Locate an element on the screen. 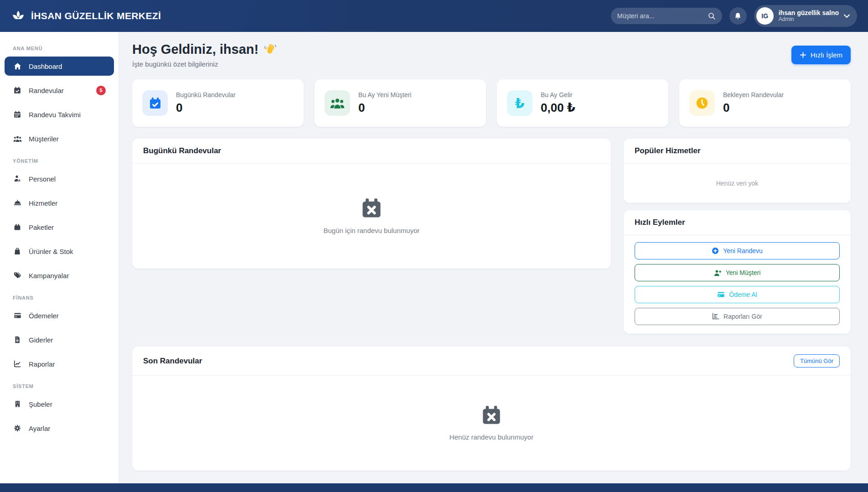 This screenshot has width=868, height=492. chart-bar-icon is located at coordinates (716, 316).